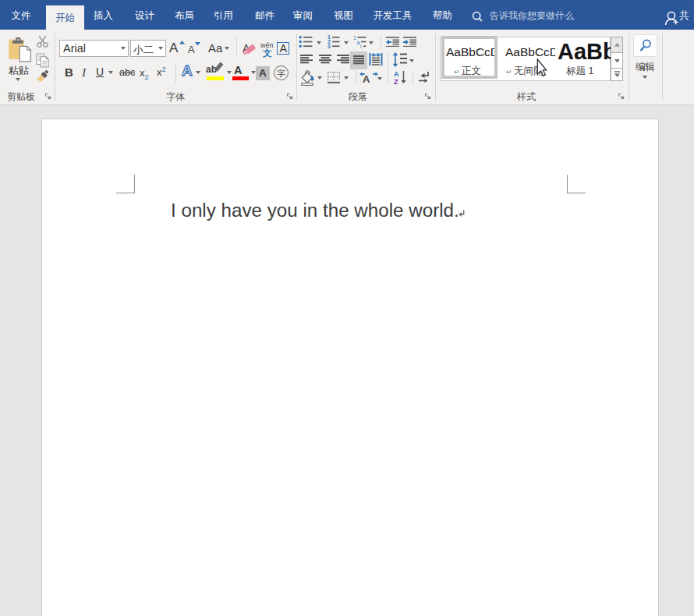  What do you see at coordinates (355, 37) in the screenshot?
I see `svg-text: 1` at bounding box center [355, 37].